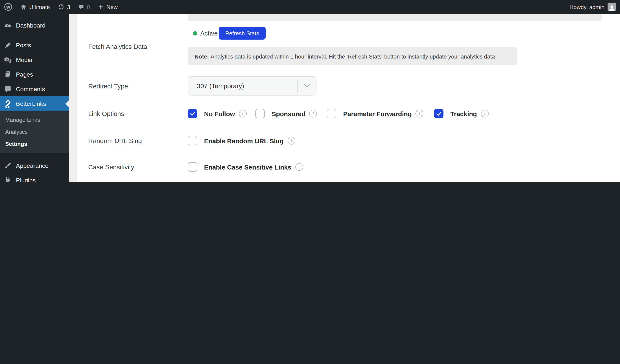  I want to click on row-random-url-slug: Random URL Slug Enable Random URL Slug i, so click(344, 141).